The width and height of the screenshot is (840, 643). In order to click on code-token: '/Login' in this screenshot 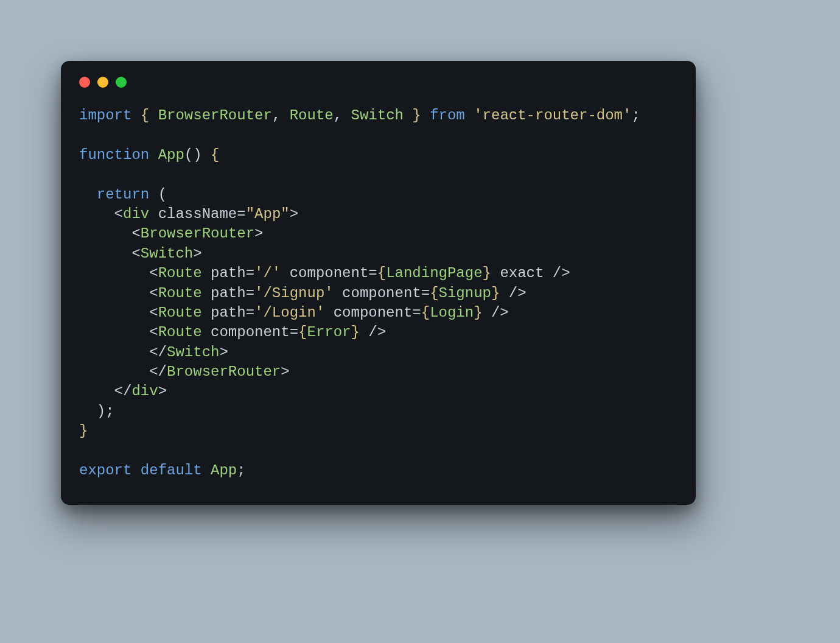, I will do `click(290, 313)`.